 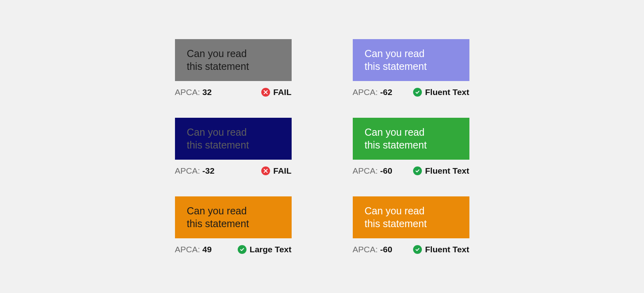 I want to click on apca-group: APCA: -32, so click(x=195, y=171).